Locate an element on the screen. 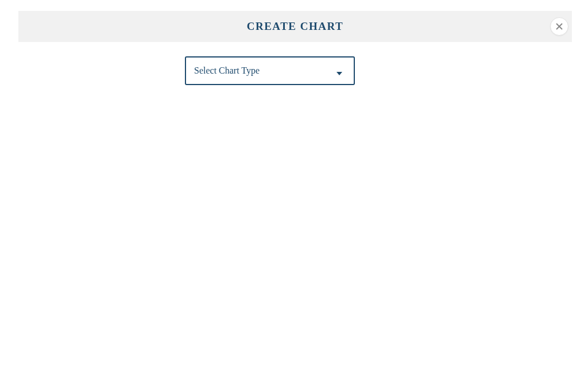 Image resolution: width=588 pixels, height=372 pixels. caret-down-icon is located at coordinates (339, 74).